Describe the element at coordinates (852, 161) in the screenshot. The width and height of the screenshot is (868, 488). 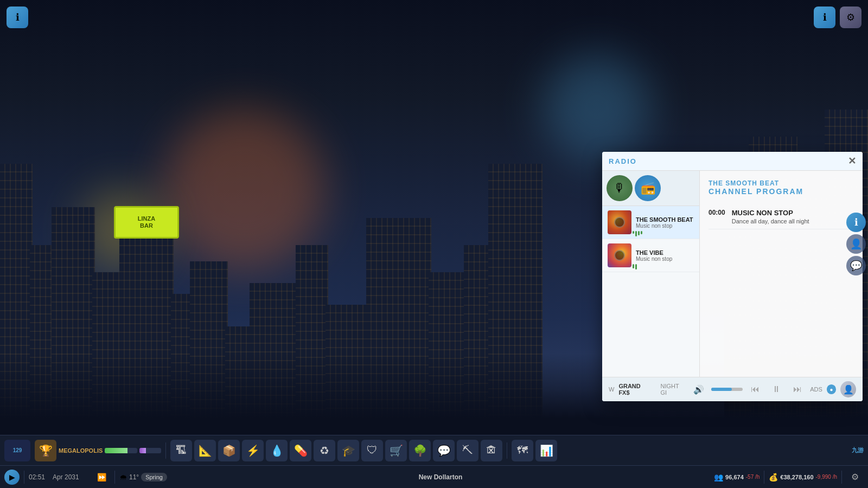
I see `radio-close-button: ✕` at that location.